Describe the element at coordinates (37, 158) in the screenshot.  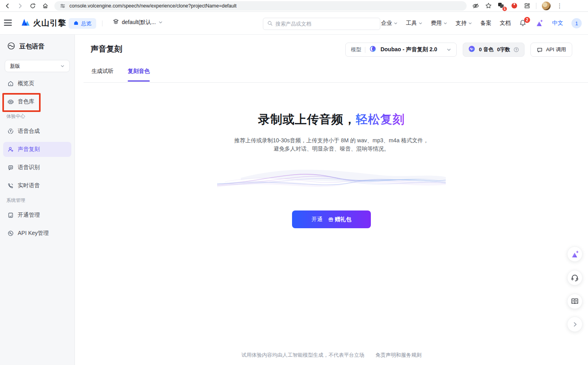
I see `sidebar-nav: 概览页 音色库 体验中心 语音合成 声音复刻` at that location.